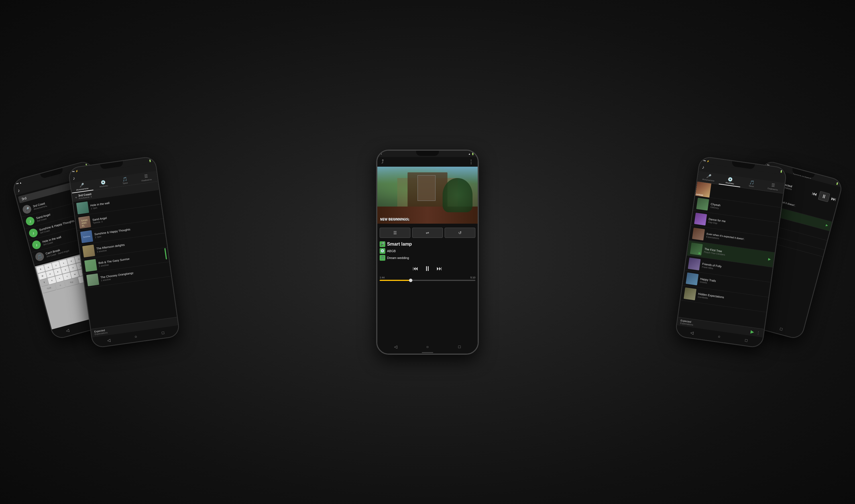  I want to click on phone4-treble-icon: 🎵, so click(752, 182).